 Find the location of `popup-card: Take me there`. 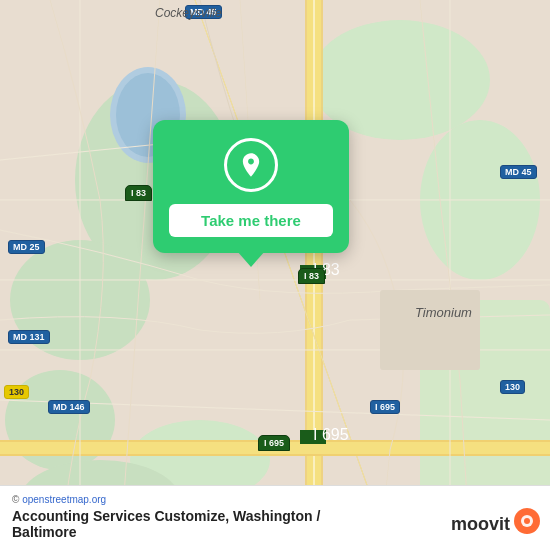

popup-card: Take me there is located at coordinates (251, 186).